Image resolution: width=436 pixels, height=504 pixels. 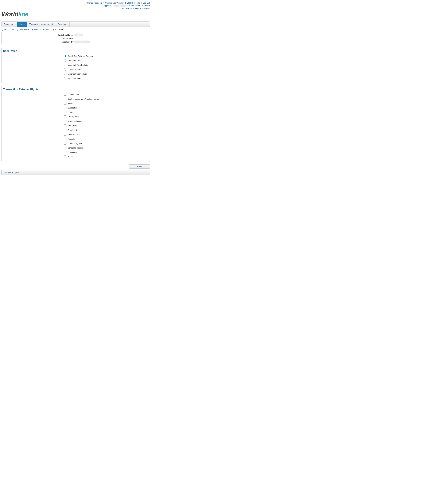 What do you see at coordinates (9, 24) in the screenshot?
I see `tab-dashboard: Dashboard` at bounding box center [9, 24].